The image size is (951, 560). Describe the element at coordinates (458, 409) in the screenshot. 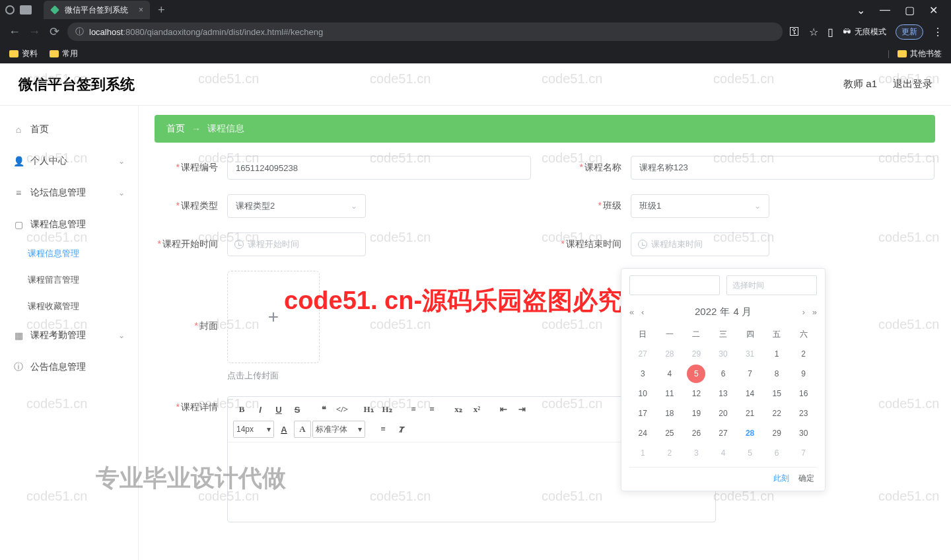

I see `subscript-button: x₂` at that location.